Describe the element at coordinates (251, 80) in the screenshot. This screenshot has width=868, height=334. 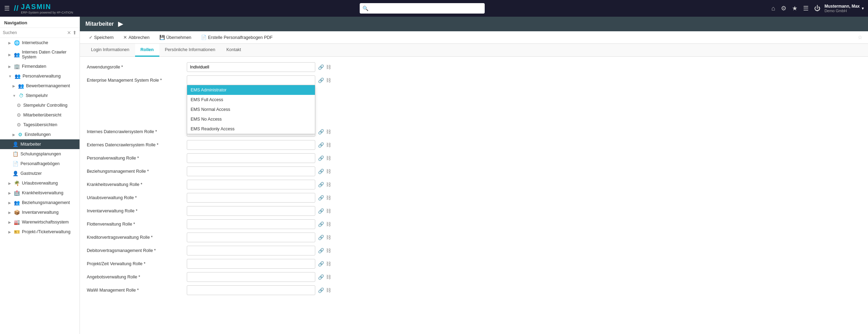
I see `input-ems` at that location.